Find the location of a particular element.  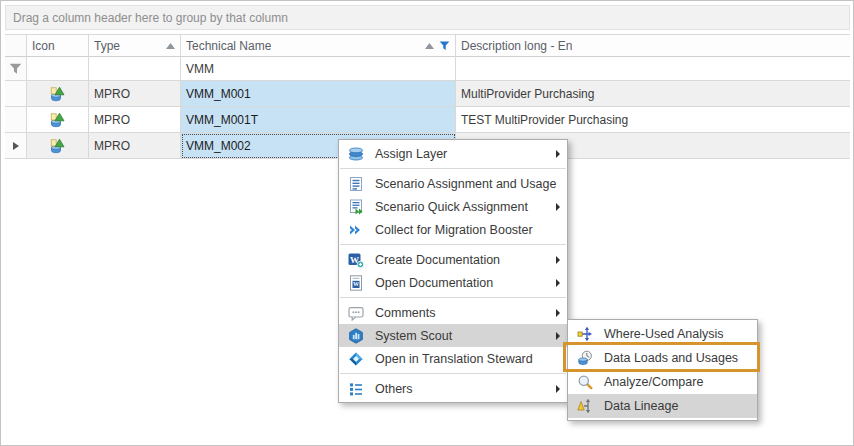

technical-name-cell: VMM_M001T is located at coordinates (318, 120).